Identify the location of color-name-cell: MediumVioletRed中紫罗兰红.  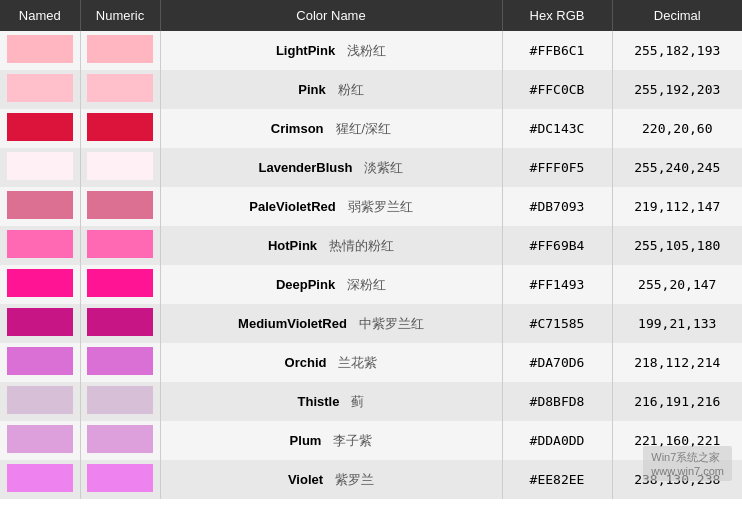
(331, 324).